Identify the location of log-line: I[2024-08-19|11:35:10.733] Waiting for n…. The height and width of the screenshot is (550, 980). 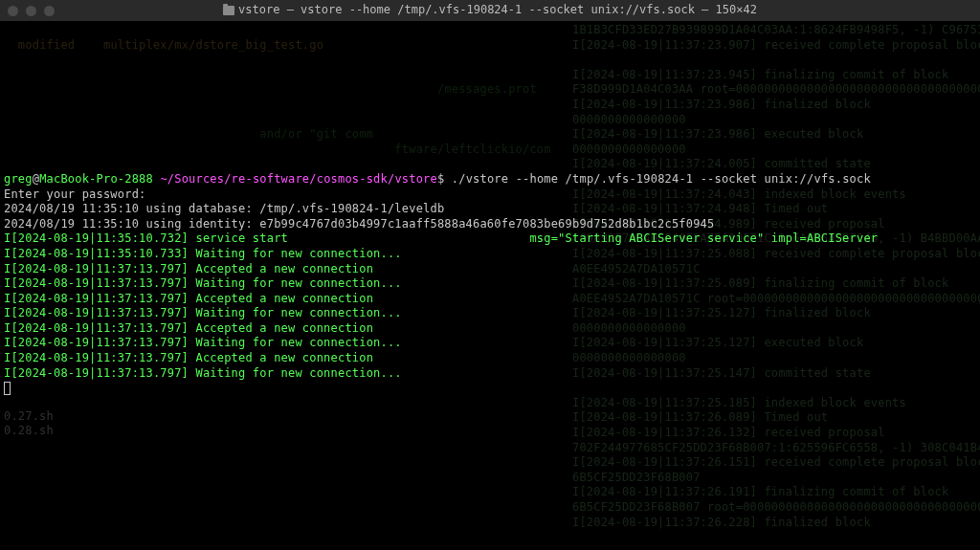
(203, 253).